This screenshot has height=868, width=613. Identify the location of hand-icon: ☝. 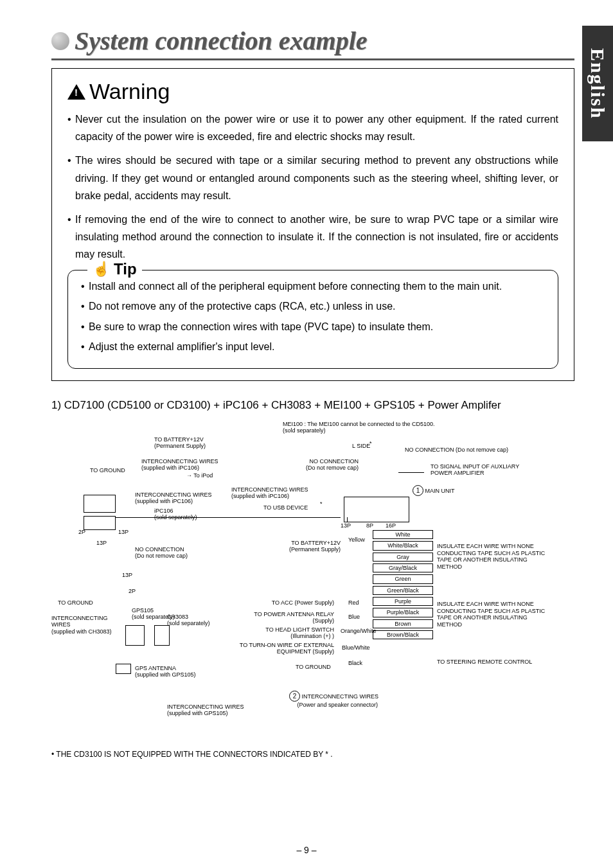
(102, 269).